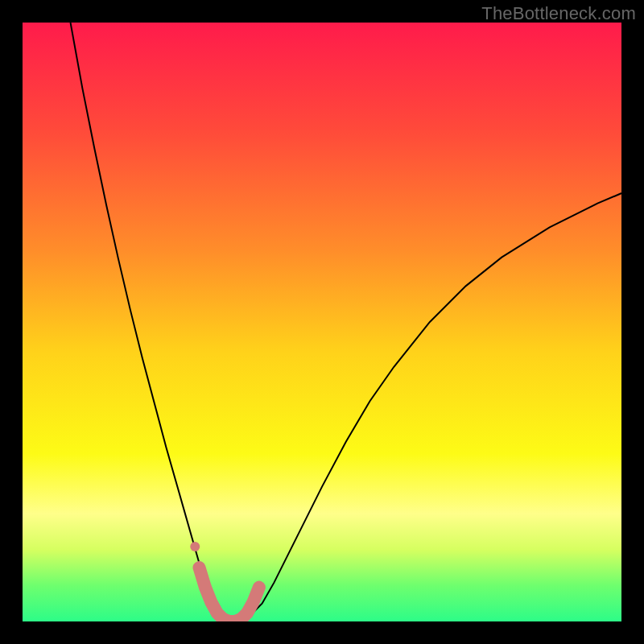  What do you see at coordinates (559, 14) in the screenshot?
I see `watermark-text: TheBottleneck.com` at bounding box center [559, 14].